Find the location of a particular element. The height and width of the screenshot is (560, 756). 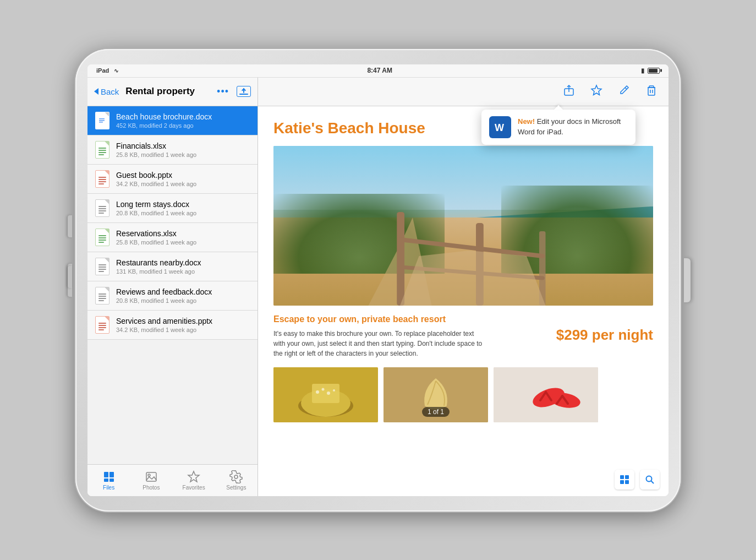

battery-icon is located at coordinates (654, 70).